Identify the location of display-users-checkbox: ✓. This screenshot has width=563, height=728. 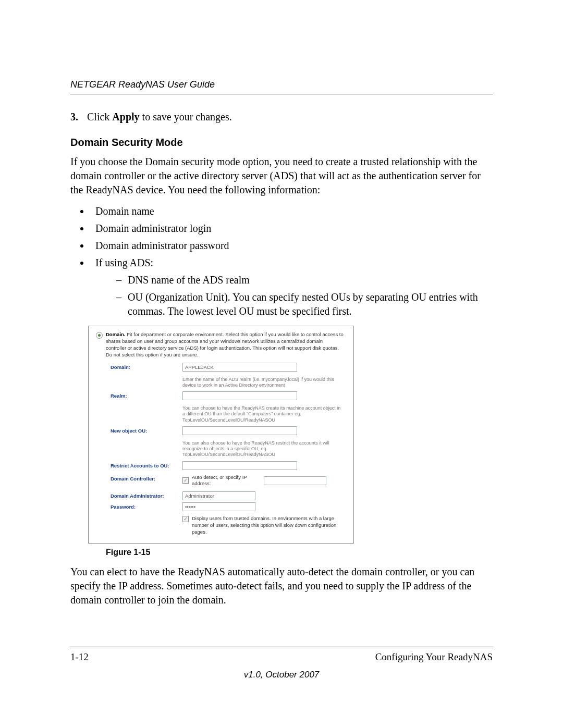
(186, 519).